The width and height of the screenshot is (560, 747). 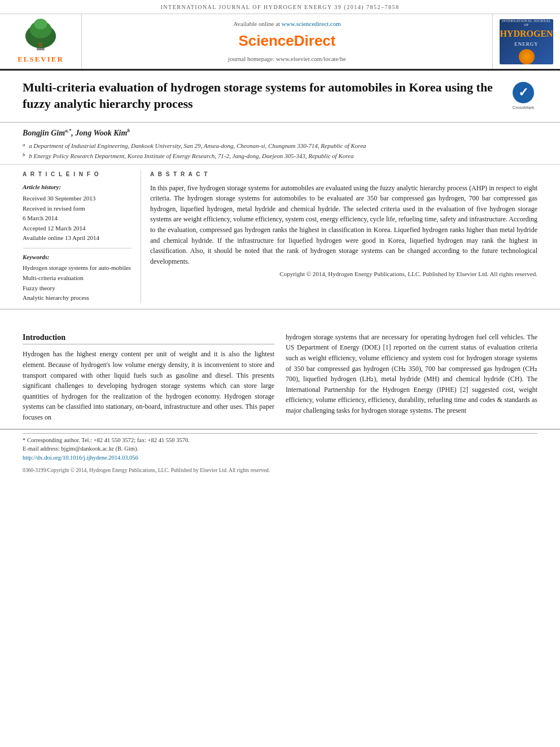 I want to click on abstract-text: In this paper, five hydrogen storage sys…, so click(x=344, y=225).